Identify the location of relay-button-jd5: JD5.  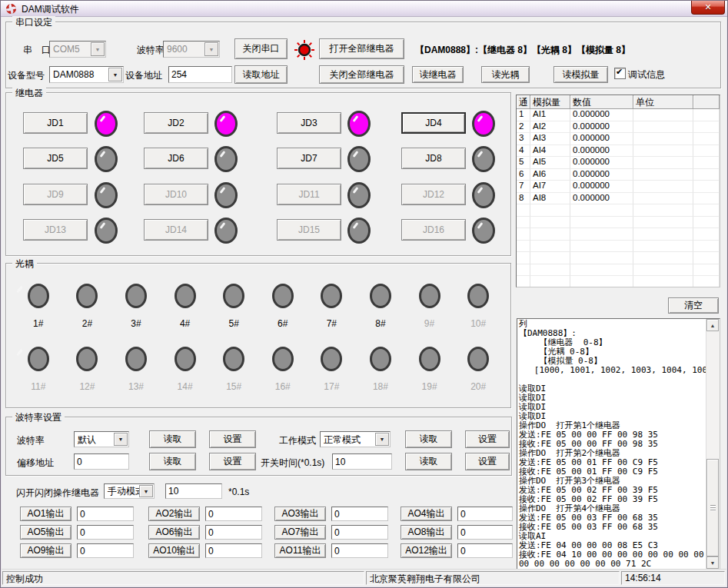
(55, 158).